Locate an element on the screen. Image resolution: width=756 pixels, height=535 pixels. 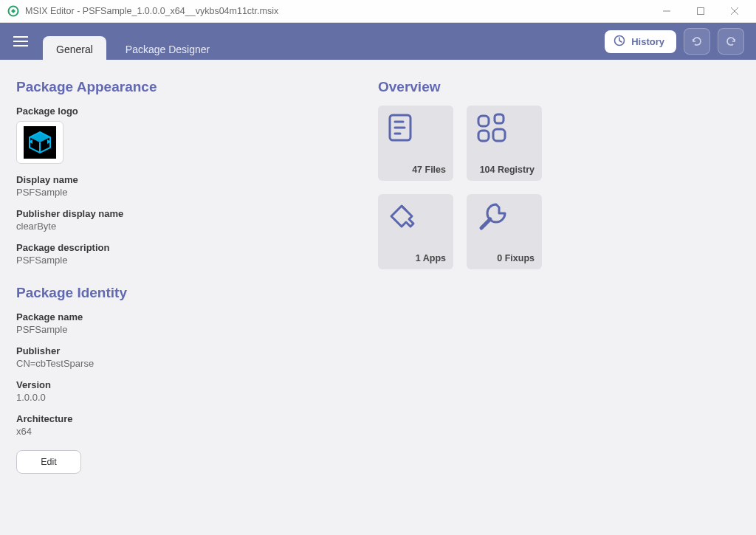
maximize-button is located at coordinates (701, 12).